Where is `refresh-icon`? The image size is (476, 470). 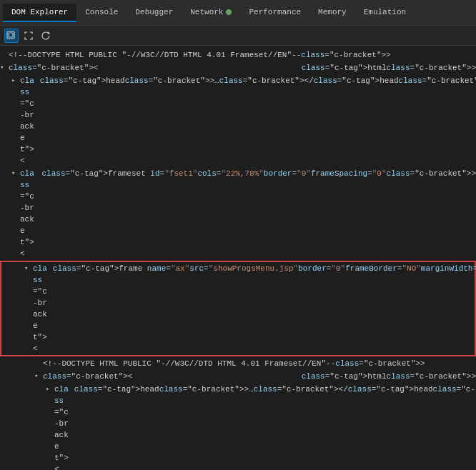
refresh-icon is located at coordinates (46, 36).